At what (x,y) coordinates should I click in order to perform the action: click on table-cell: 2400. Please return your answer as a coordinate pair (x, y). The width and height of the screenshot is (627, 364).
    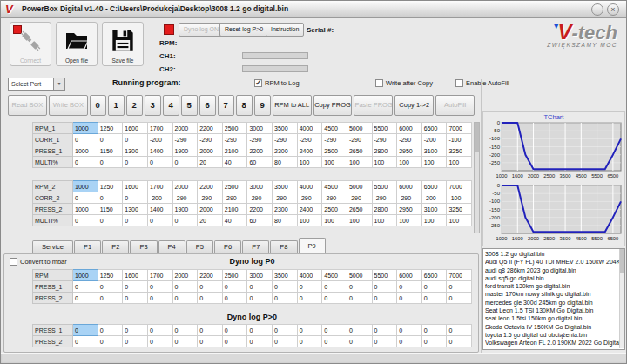
    Looking at the image, I should click on (310, 152).